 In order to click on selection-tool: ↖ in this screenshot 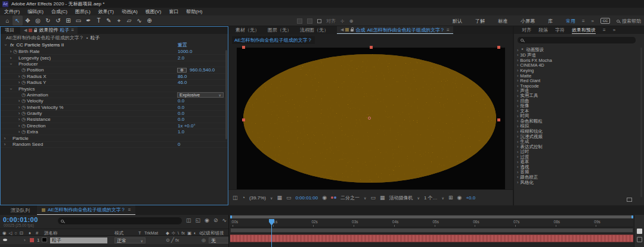, I will do `click(18, 20)`.